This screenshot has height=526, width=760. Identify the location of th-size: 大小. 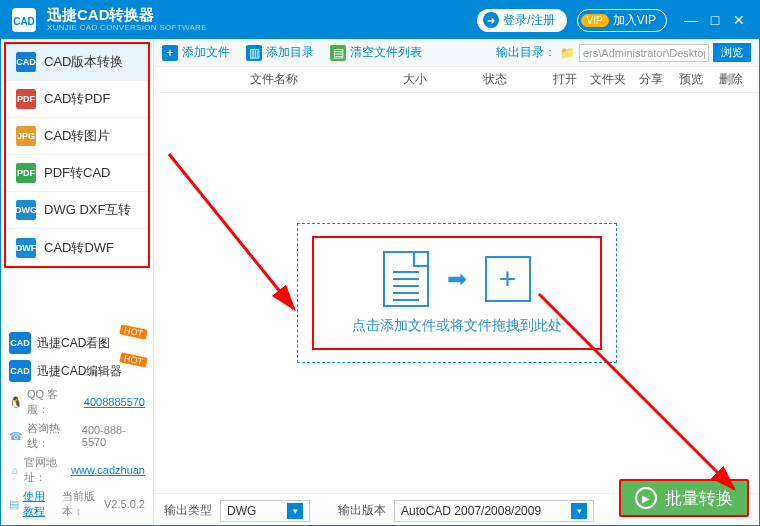
(415, 80).